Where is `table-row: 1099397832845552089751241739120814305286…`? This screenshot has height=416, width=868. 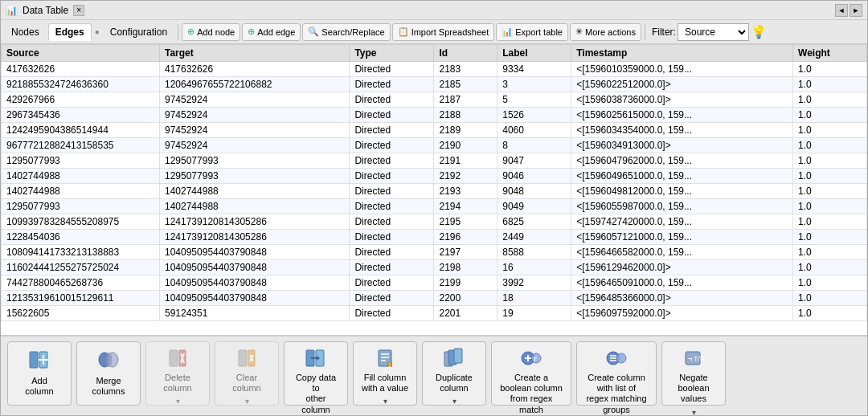 table-row: 1099397832845552089751241739120814305286… is located at coordinates (434, 222).